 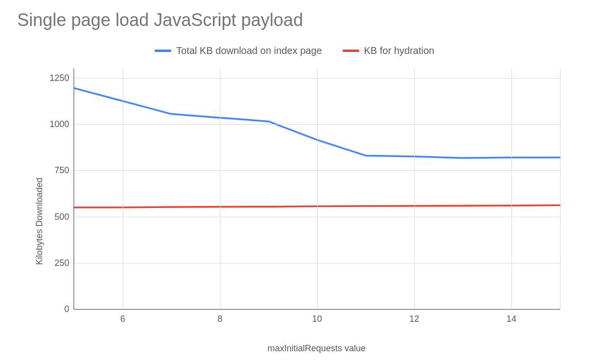 I want to click on y-tick-label: 1000, so click(x=59, y=125).